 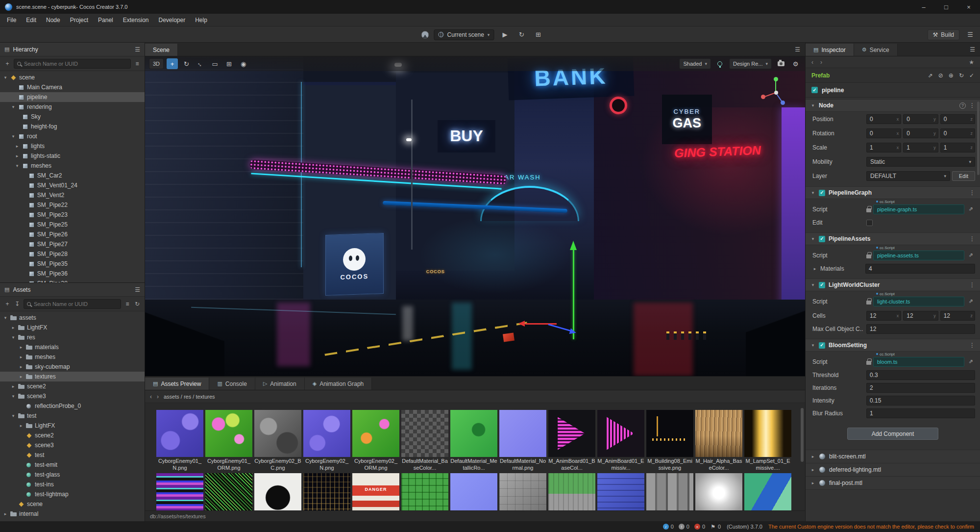 What do you see at coordinates (73, 64) in the screenshot?
I see `hierarchy-search-input` at bounding box center [73, 64].